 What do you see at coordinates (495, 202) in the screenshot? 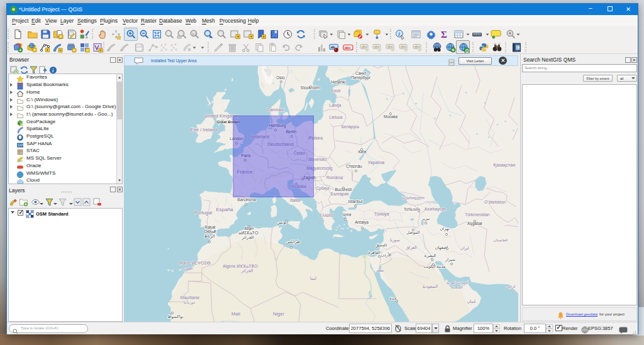
I see `svg-text: O'zbekiston` at bounding box center [495, 202].